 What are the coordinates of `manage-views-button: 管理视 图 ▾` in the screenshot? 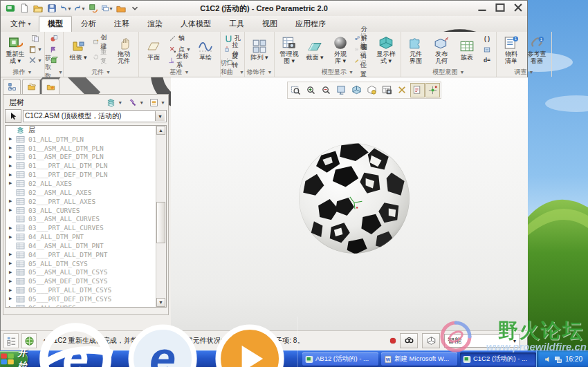 It's located at (289, 50).